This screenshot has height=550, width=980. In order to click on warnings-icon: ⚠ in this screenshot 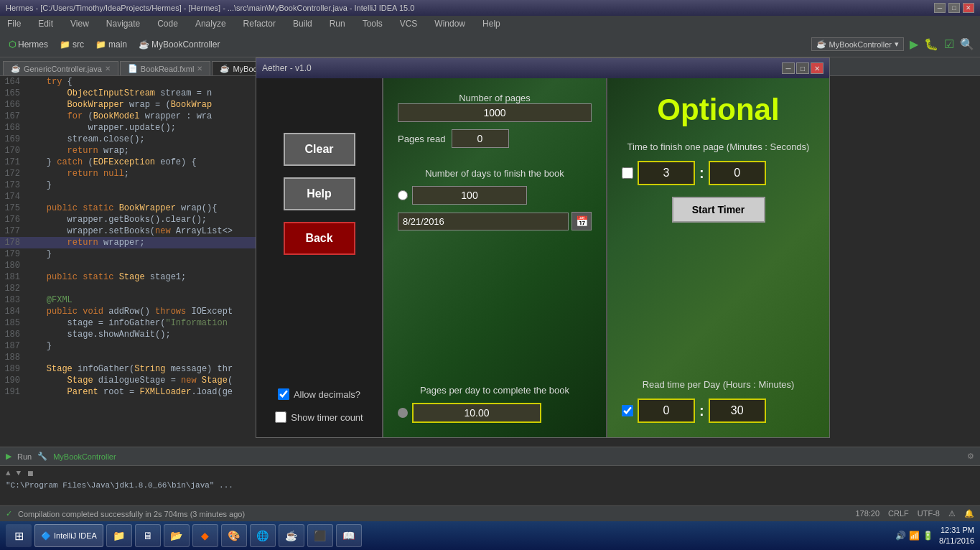, I will do `click(952, 514)`.